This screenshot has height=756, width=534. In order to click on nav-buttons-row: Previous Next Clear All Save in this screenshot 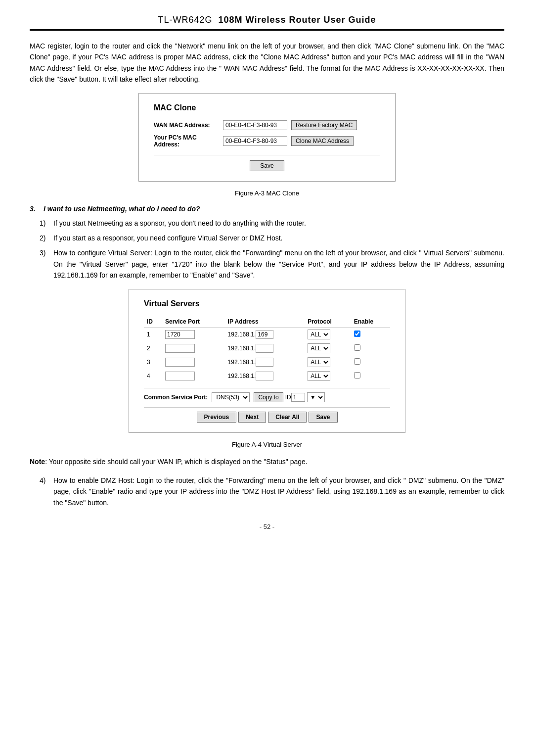, I will do `click(267, 415)`.